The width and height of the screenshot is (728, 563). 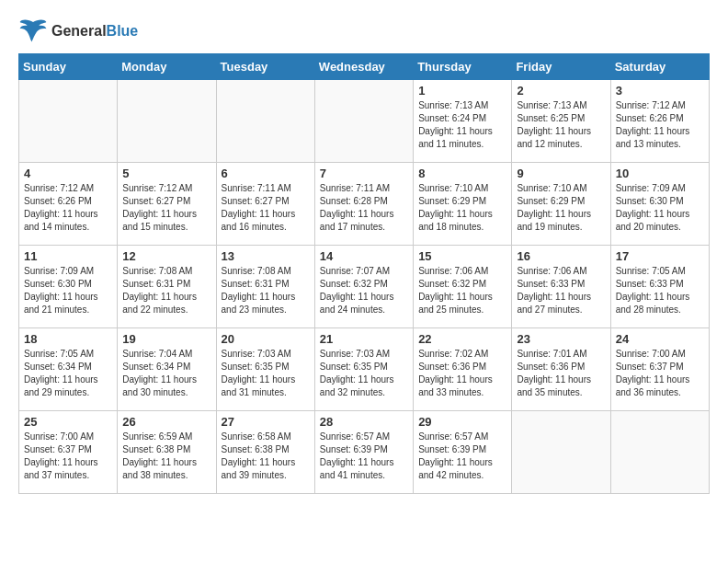 I want to click on day-info: Sunrise: 7:05 AMSunset: 6:33 PMDaylight:…, so click(x=660, y=291).